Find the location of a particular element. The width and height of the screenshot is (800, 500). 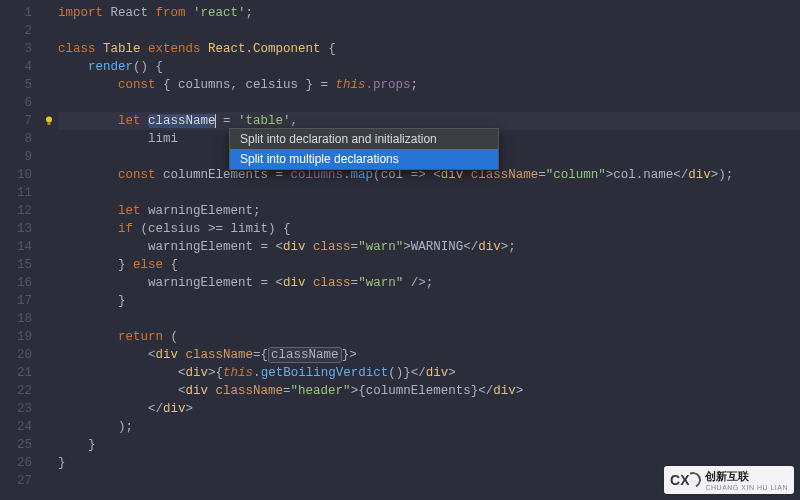

selection: className is located at coordinates (182, 121).